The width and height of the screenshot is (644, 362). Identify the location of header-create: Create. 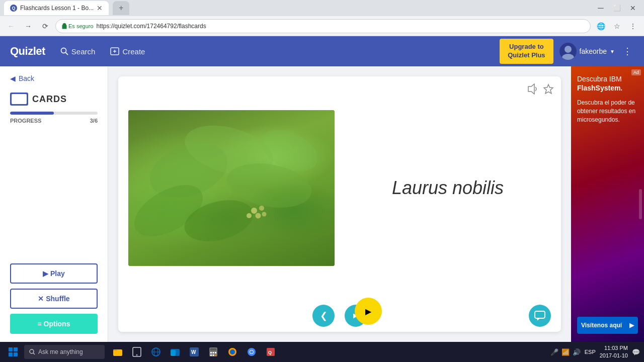
(128, 51).